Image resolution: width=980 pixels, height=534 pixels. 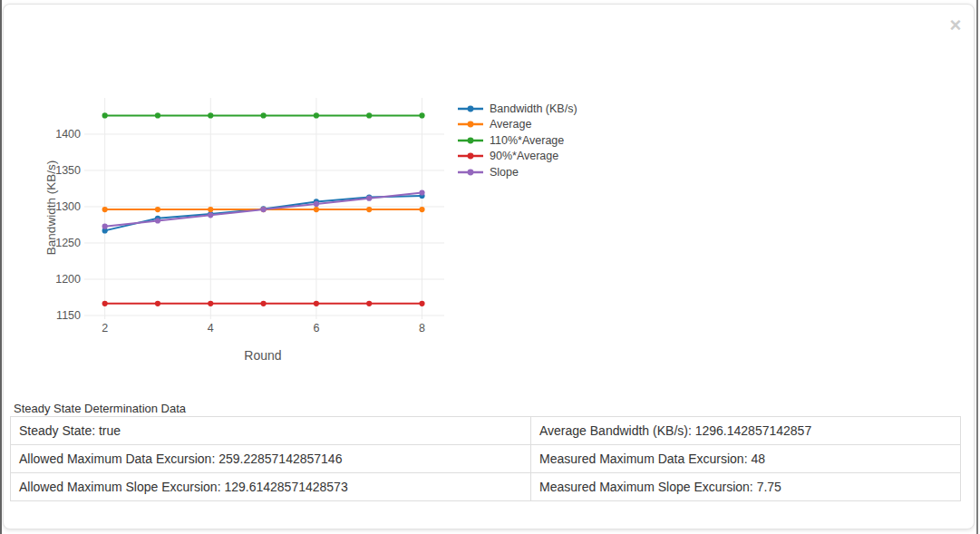 I want to click on y-tick-label: 1300, so click(x=68, y=207).